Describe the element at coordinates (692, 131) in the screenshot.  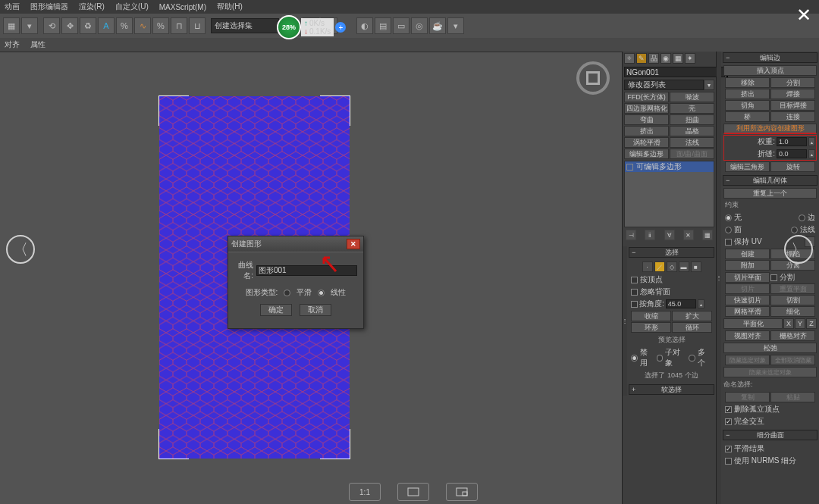
I see `mod-lattice: 晶格` at that location.